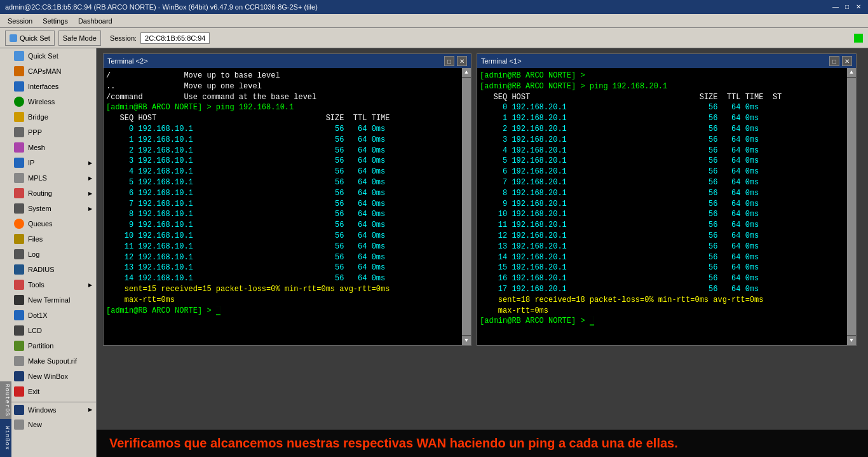  What do you see at coordinates (851, 341) in the screenshot?
I see `terminal-1-scroll-down: ▼` at bounding box center [851, 341].